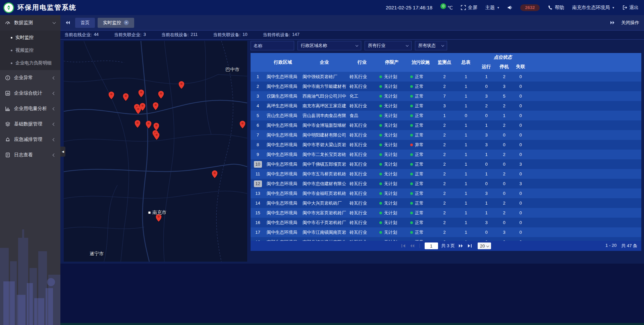 This screenshot has height=325, width=644. I want to click on chevron-left-icon, so click(54, 93).